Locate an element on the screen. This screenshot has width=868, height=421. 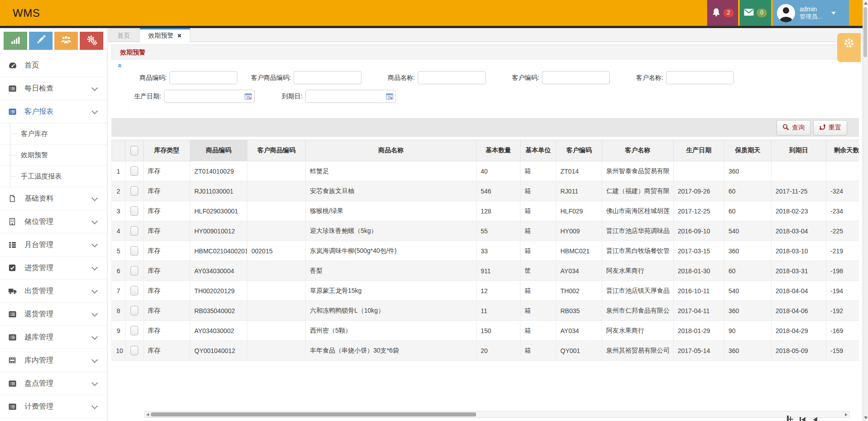
sidebar-item-储位管理: 储位管理 is located at coordinates (53, 221).